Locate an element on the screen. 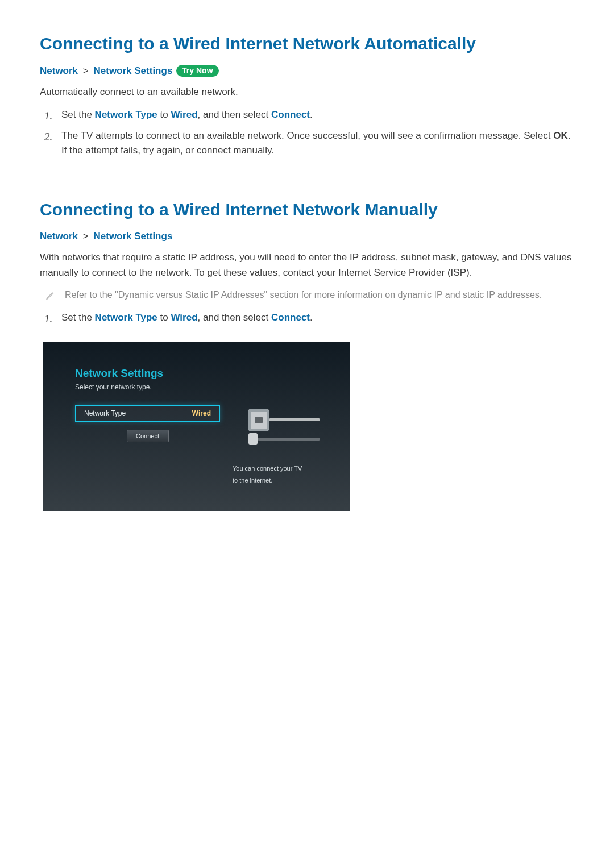  section-manual-title: Connecting to a Wired Internet Network M… is located at coordinates (307, 210).